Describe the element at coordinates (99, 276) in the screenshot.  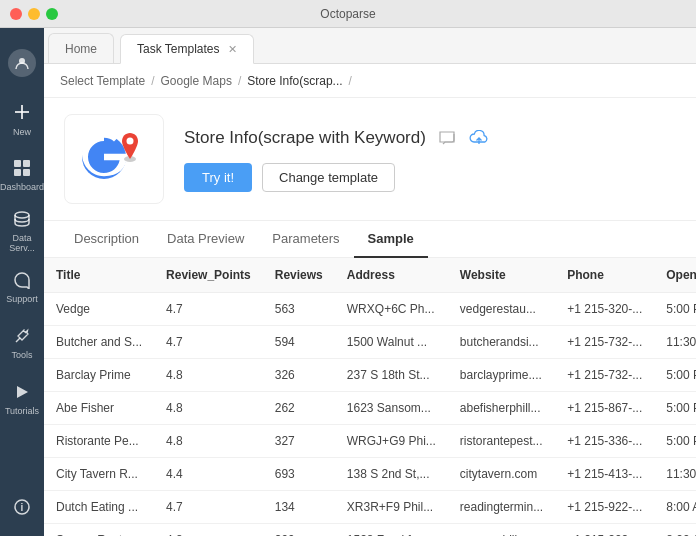
I see `col-title: Title` at that location.